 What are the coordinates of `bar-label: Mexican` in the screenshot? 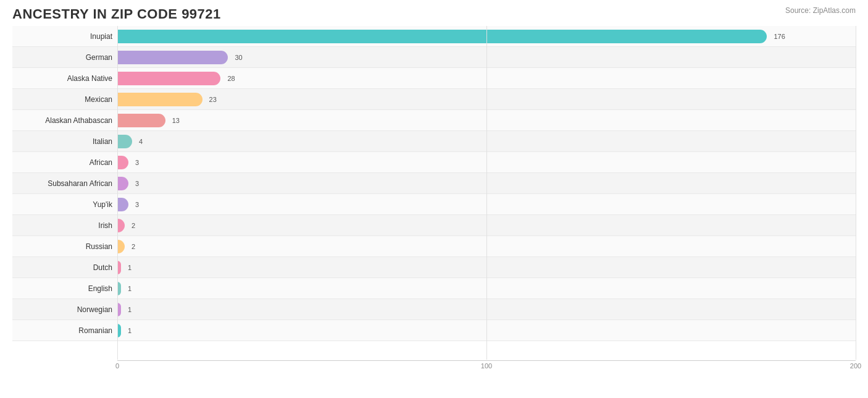 It's located at (65, 100).